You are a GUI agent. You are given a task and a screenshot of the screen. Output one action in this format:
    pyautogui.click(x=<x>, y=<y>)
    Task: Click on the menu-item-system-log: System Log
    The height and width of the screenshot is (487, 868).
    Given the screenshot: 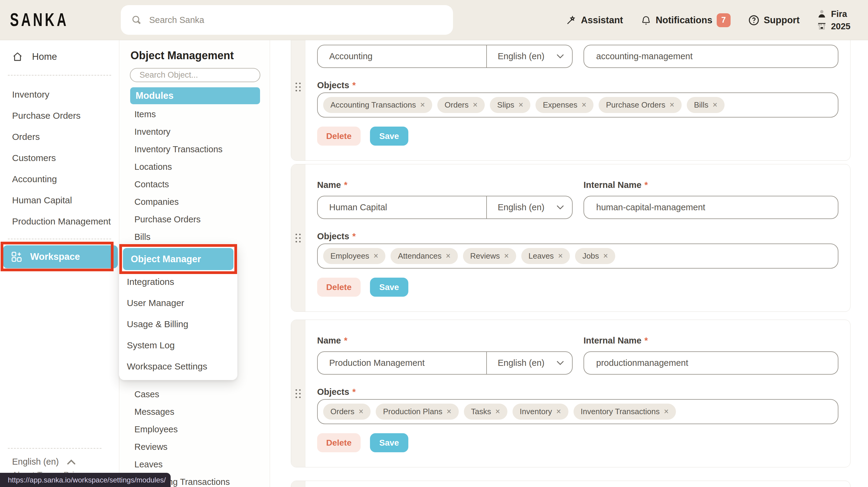 What is the action you would take?
    pyautogui.click(x=178, y=345)
    